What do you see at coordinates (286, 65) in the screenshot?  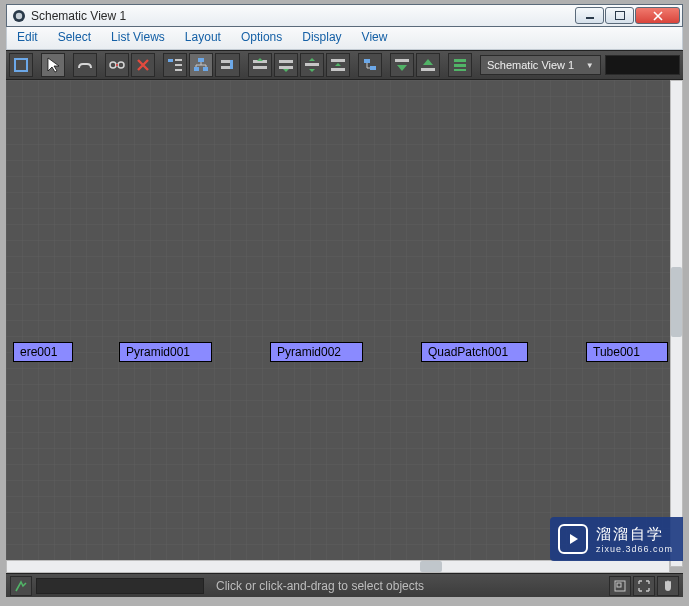 I see `arrange-selected-button` at bounding box center [286, 65].